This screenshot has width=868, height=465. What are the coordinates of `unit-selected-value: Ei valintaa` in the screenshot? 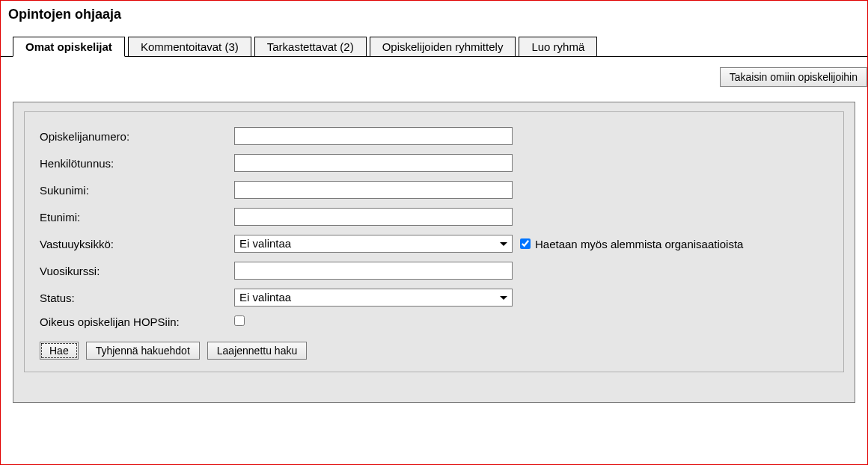 It's located at (265, 244).